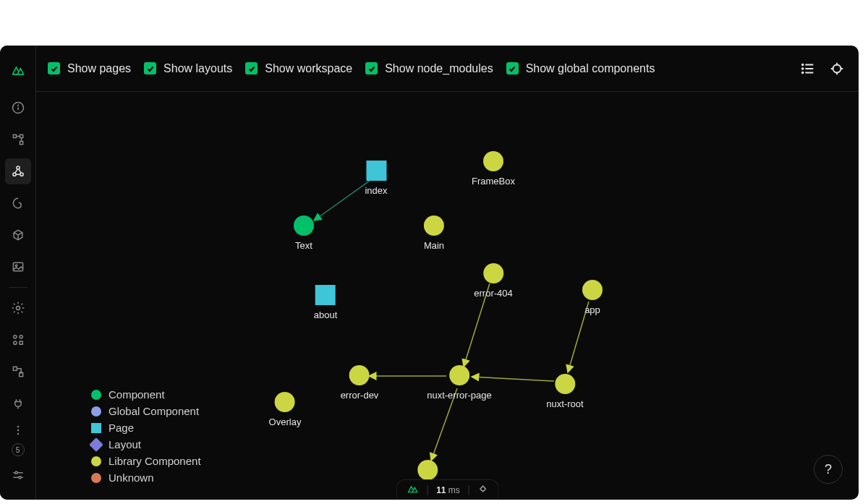 The image size is (868, 504). Describe the element at coordinates (132, 477) in the screenshot. I see `legend-label: Unknown` at that location.